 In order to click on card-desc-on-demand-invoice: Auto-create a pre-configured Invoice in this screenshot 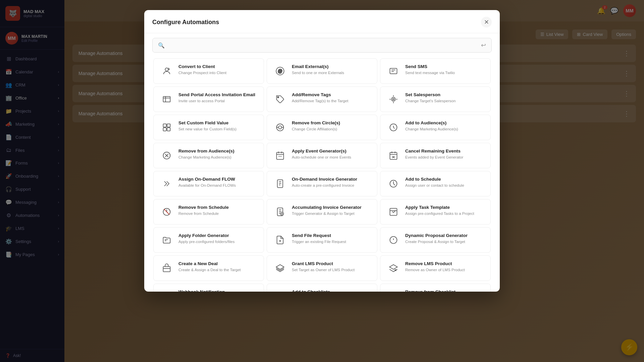, I will do `click(331, 185)`.